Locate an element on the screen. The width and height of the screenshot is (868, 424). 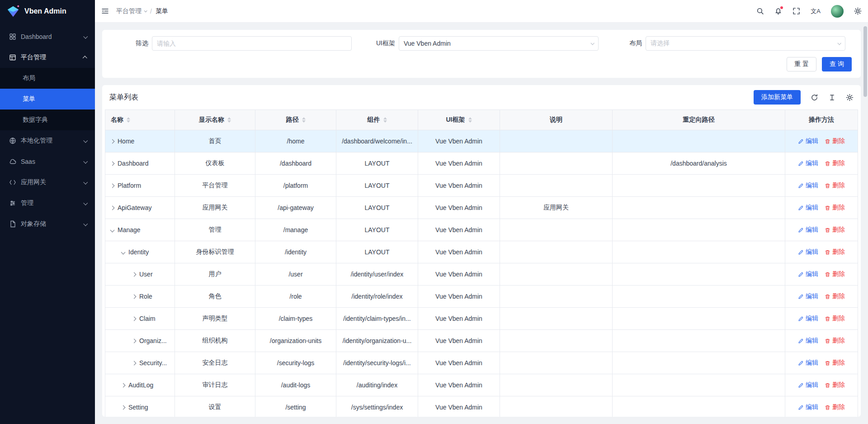
sidebar-item-saas: Saas is located at coordinates (47, 162).